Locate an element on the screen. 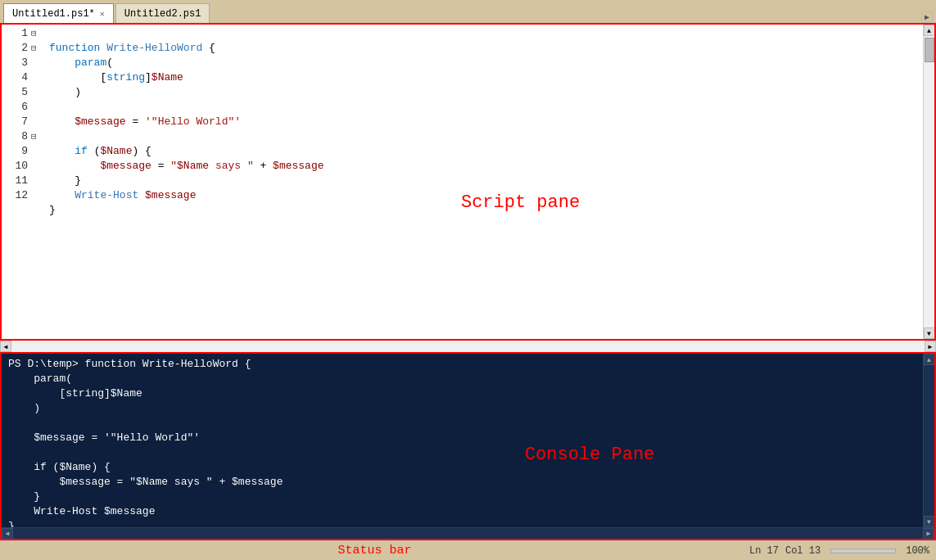 The width and height of the screenshot is (936, 560). console-scrollbar-v: ▲ ▼ is located at coordinates (929, 440).